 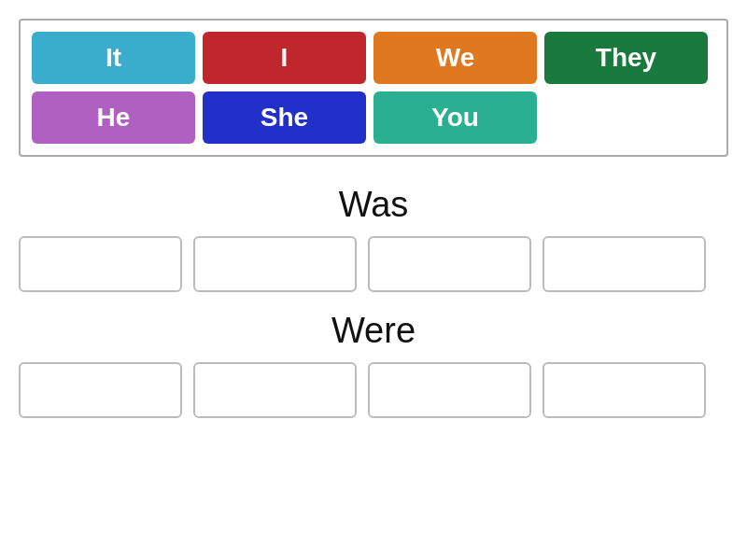 What do you see at coordinates (626, 58) in the screenshot?
I see `word-tile-they: They` at bounding box center [626, 58].